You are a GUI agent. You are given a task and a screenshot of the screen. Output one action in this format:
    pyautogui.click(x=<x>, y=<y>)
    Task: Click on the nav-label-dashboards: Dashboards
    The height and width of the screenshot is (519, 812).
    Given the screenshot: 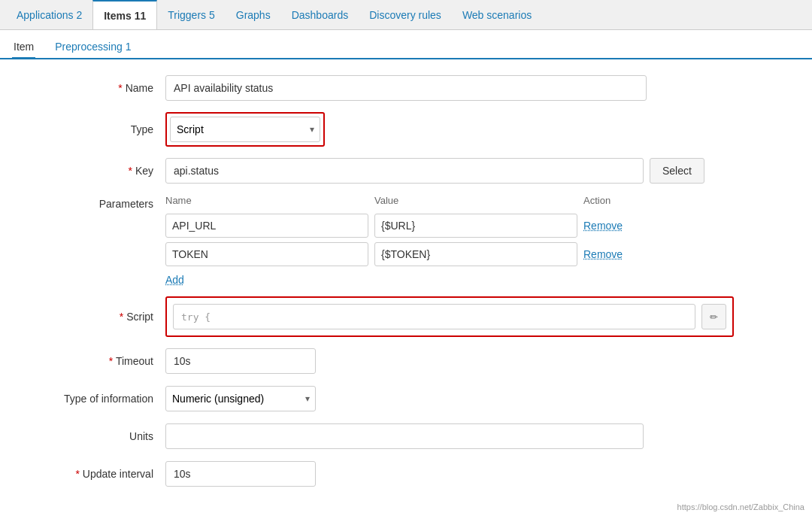 What is the action you would take?
    pyautogui.click(x=320, y=15)
    